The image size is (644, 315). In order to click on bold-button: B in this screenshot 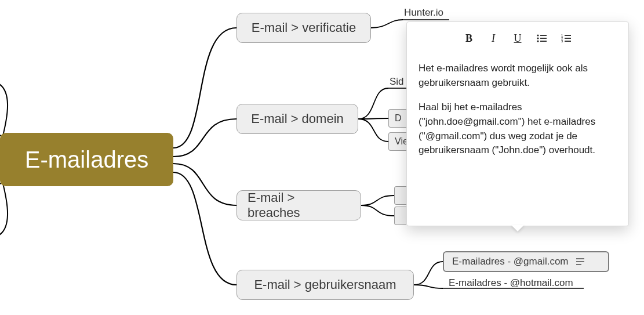, I will do `click(469, 38)`.